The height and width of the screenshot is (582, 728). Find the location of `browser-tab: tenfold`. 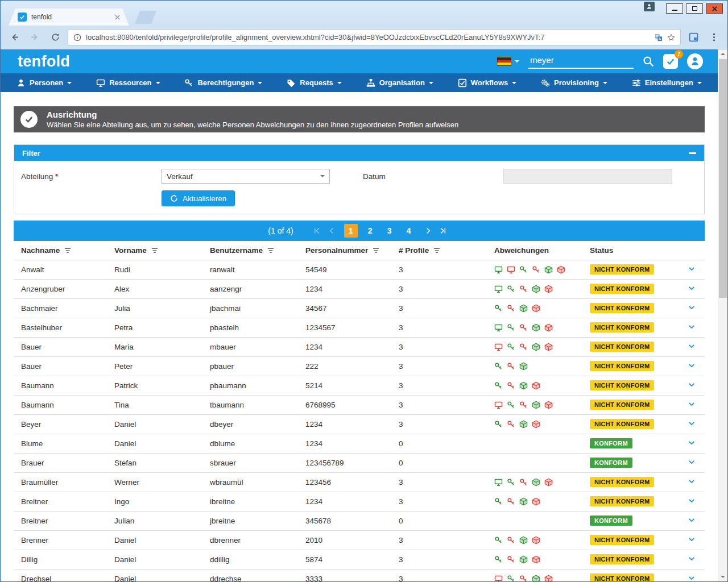

browser-tab: tenfold is located at coordinates (69, 17).